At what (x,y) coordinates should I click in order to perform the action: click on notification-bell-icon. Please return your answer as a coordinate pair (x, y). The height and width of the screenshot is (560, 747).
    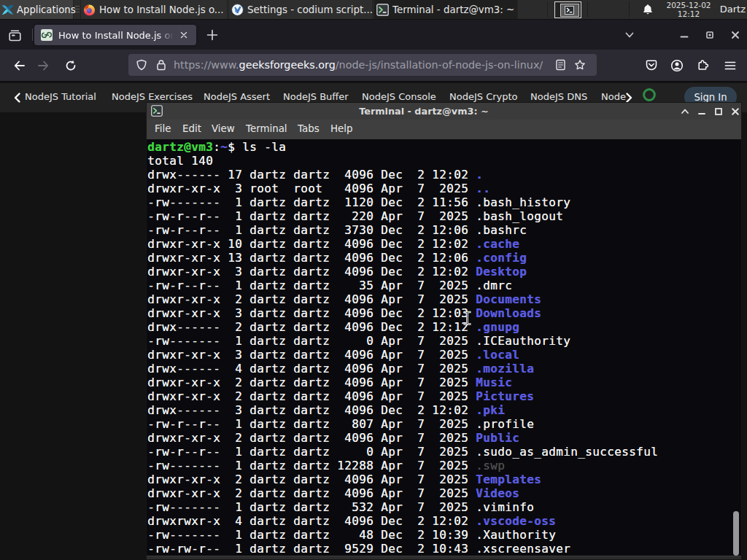
    Looking at the image, I should click on (648, 10).